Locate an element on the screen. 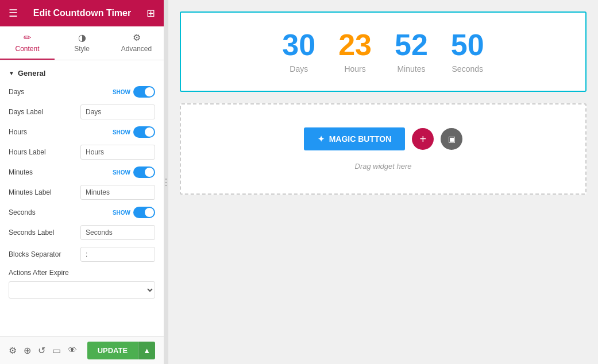 This screenshot has width=598, height=364. update-btn-container: UPDATE ▲ is located at coordinates (121, 350).